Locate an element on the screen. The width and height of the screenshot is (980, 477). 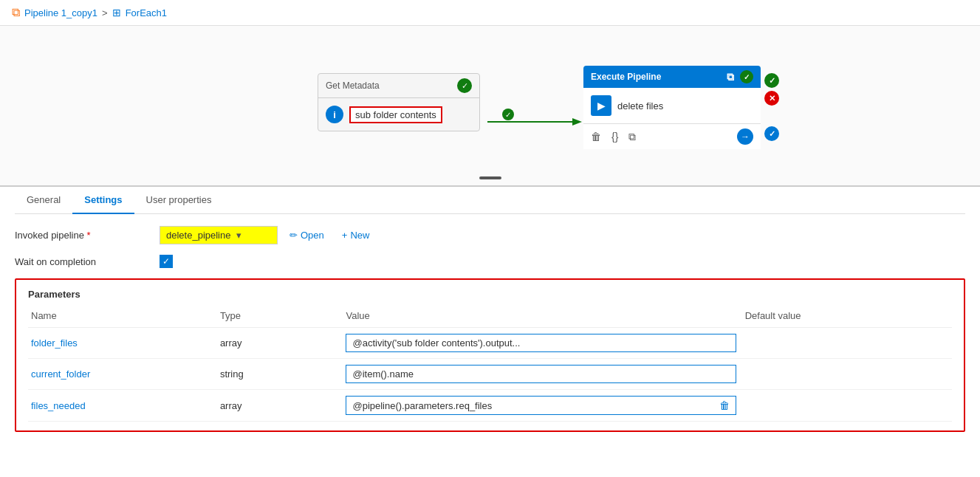
pipeline-run-icon: ▶ is located at coordinates (601, 106).